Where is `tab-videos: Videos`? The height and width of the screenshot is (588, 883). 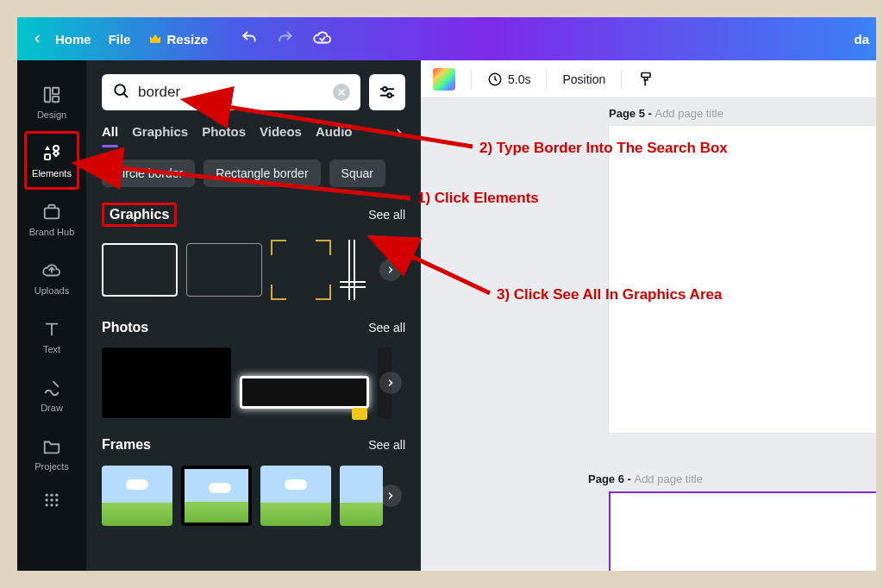 tab-videos: Videos is located at coordinates (281, 134).